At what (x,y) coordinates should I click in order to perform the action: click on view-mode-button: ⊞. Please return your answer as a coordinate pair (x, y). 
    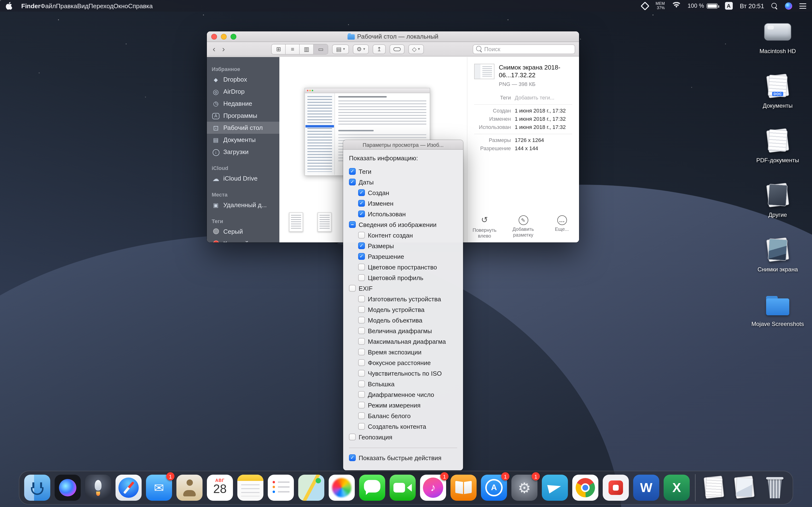
    Looking at the image, I should click on (279, 49).